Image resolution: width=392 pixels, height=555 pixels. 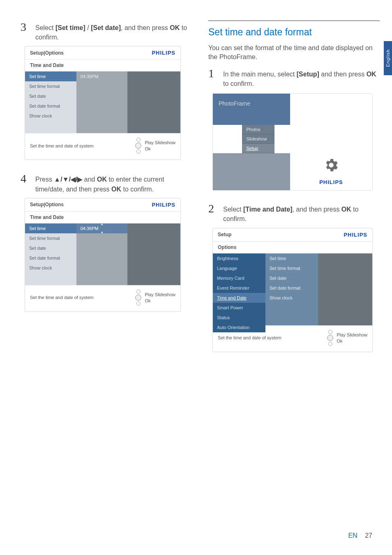 What do you see at coordinates (258, 130) in the screenshot?
I see `list-item: Photos` at bounding box center [258, 130].